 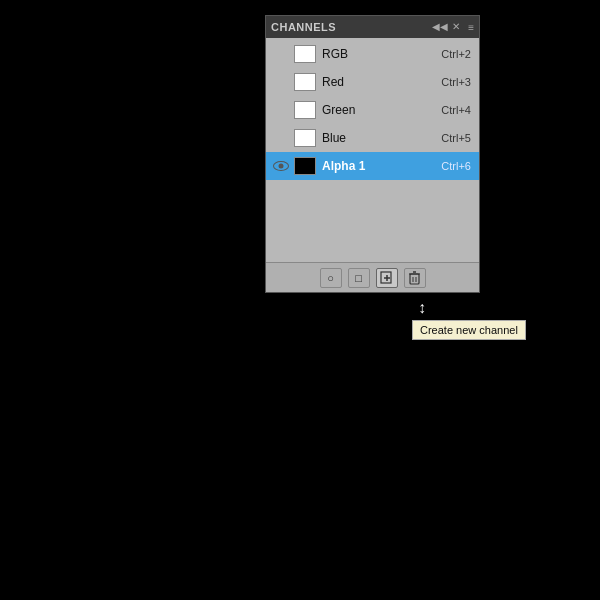 I want to click on thumb-alpha1, so click(x=305, y=166).